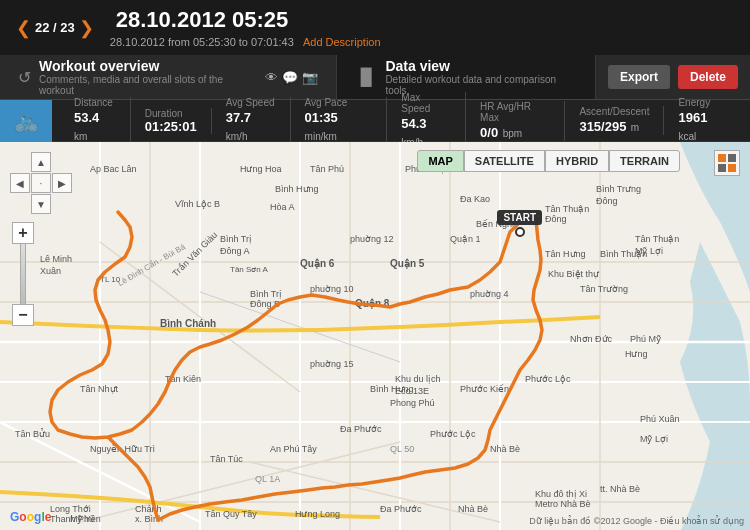  Describe the element at coordinates (20, 204) in the screenshot. I see `arrow-empty-bl` at that location.